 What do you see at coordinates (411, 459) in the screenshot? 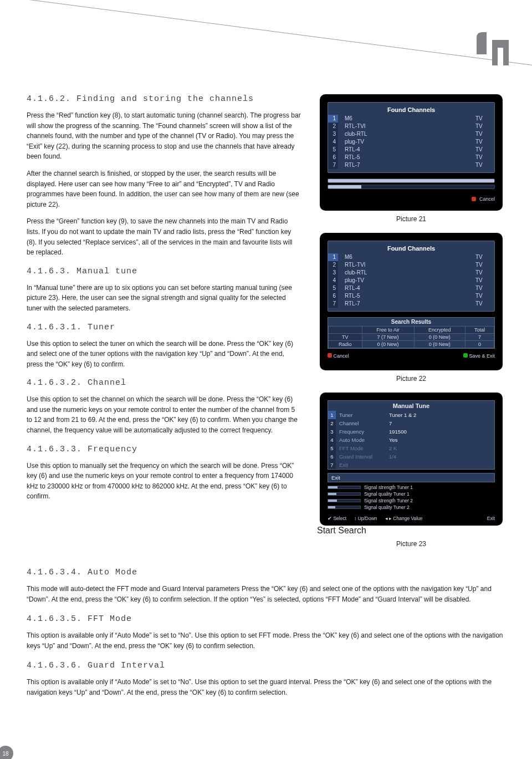
I see `screenshot-picture-23: Manual Tune 1TunerTuner 1 & 22Channel73F…` at bounding box center [411, 459].